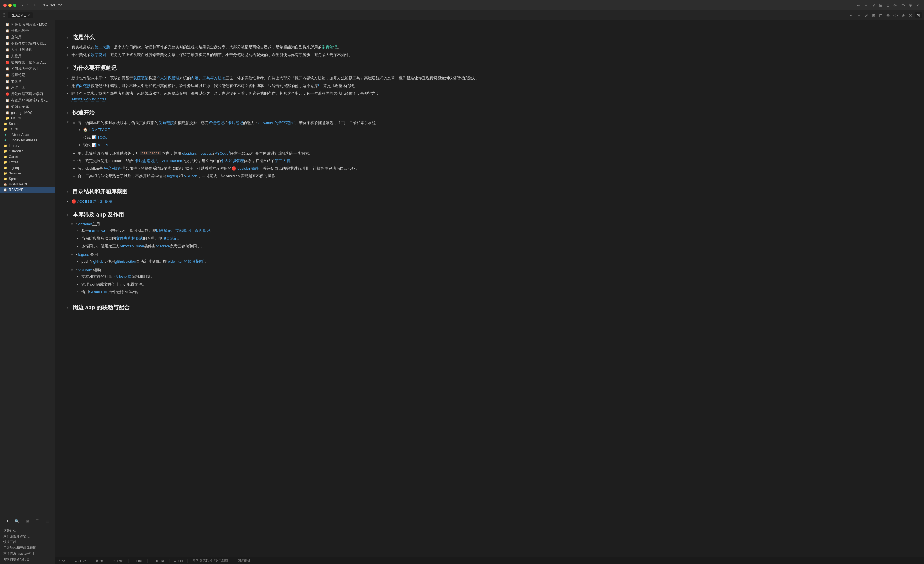  Describe the element at coordinates (73, 224) in the screenshot. I see `chevron-s5-obsidian` at that location.